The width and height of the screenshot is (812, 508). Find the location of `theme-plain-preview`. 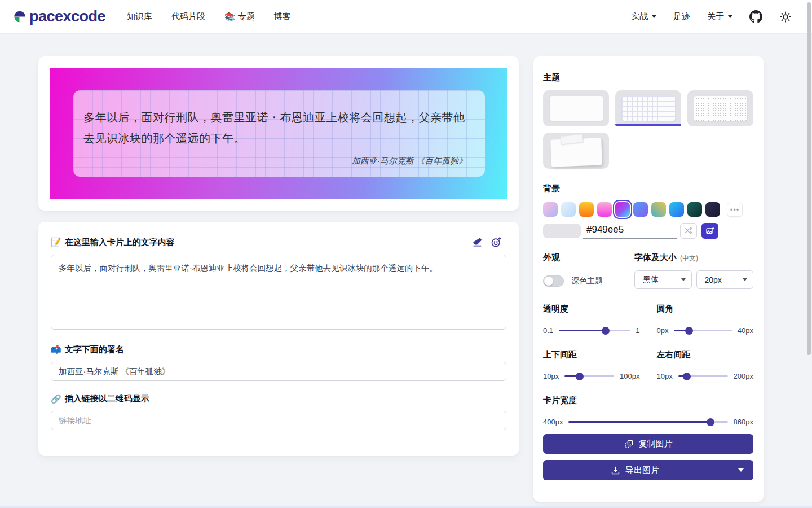

theme-plain-preview is located at coordinates (576, 108).